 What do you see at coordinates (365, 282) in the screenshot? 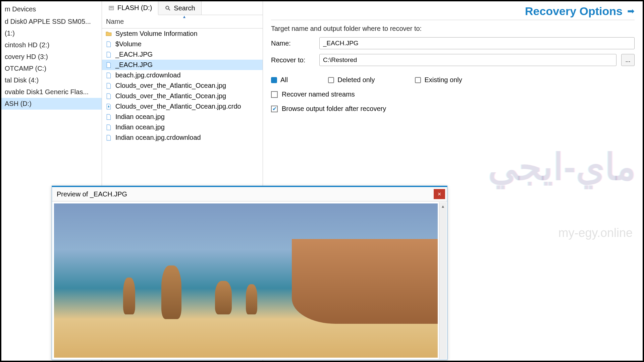
I see `cliff-shape` at bounding box center [365, 282].